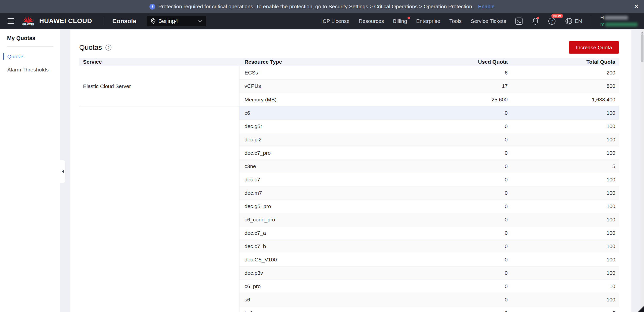 This screenshot has width=644, height=312. Describe the element at coordinates (569, 21) in the screenshot. I see `globe-icon` at that location.